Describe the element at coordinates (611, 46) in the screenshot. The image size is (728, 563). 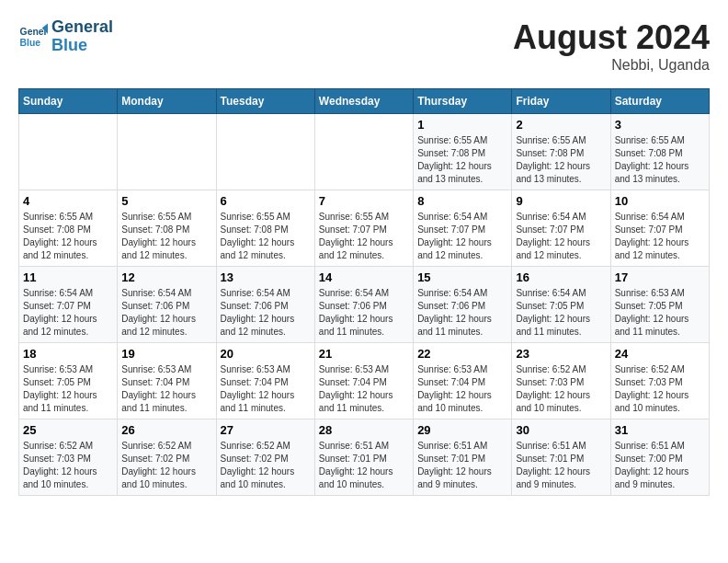
I see `title-block: August 2024 Nebbi, Uganda` at that location.